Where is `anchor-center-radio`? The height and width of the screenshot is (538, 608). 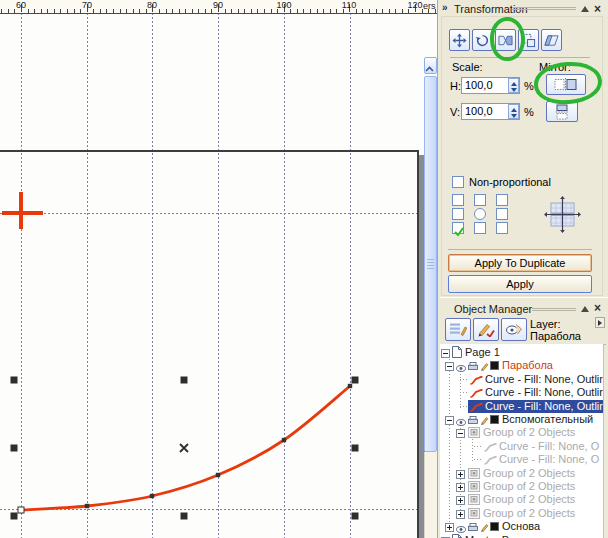 anchor-center-radio is located at coordinates (480, 214).